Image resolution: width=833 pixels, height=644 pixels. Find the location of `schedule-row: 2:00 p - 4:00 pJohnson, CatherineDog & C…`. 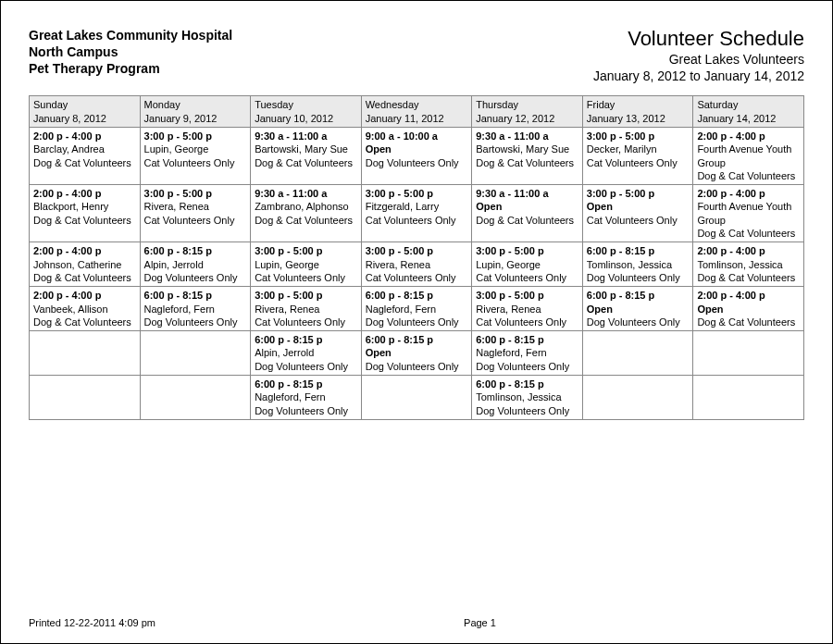

schedule-row: 2:00 p - 4:00 pJohnson, CatherineDog & C… is located at coordinates (416, 265).